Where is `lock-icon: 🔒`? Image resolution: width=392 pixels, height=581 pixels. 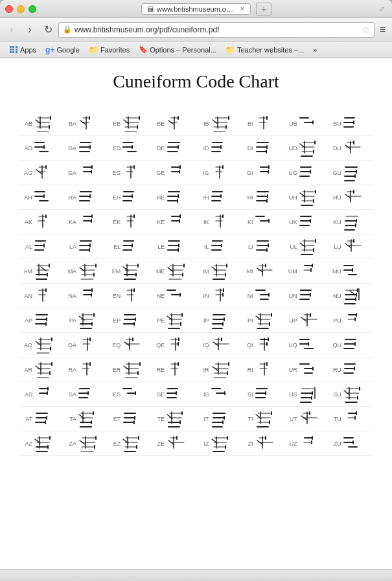 lock-icon: 🔒 is located at coordinates (67, 30).